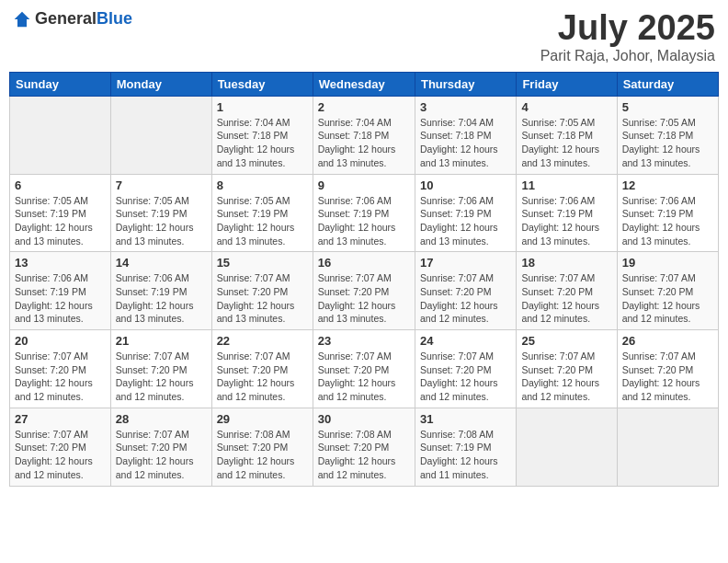 This screenshot has width=728, height=563. Describe the element at coordinates (667, 370) in the screenshot. I see `calendar-day-cell: 26Sunrise: 7:07 AMSunset: 7:20 PMDayligh…` at that location.